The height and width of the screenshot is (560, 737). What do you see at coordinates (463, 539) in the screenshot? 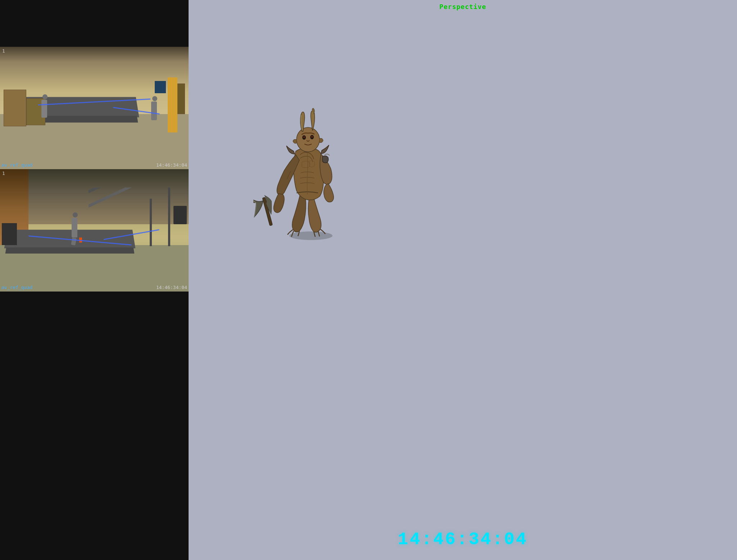
I see `main-timecode: 14:46:34:04` at bounding box center [463, 539].